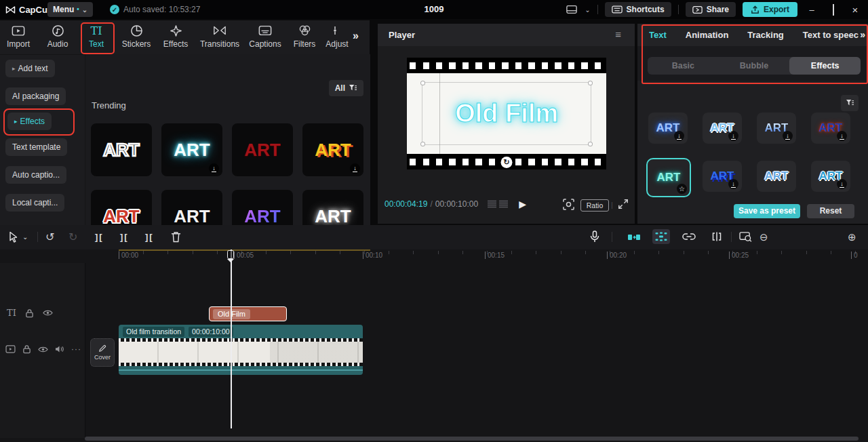  I want to click on hamburger-menu-icon: ≡, so click(618, 34).